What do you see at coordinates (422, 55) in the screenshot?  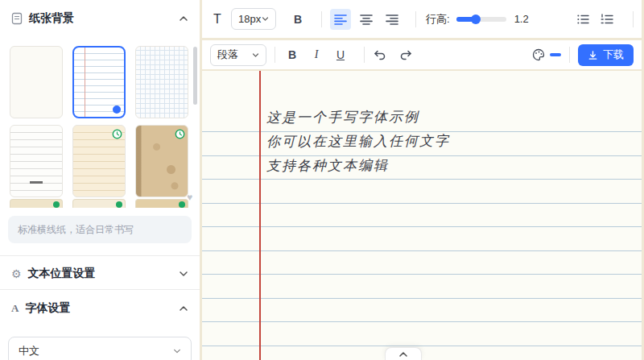 I see `toolbar-row-2: 段落 B I U` at bounding box center [422, 55].